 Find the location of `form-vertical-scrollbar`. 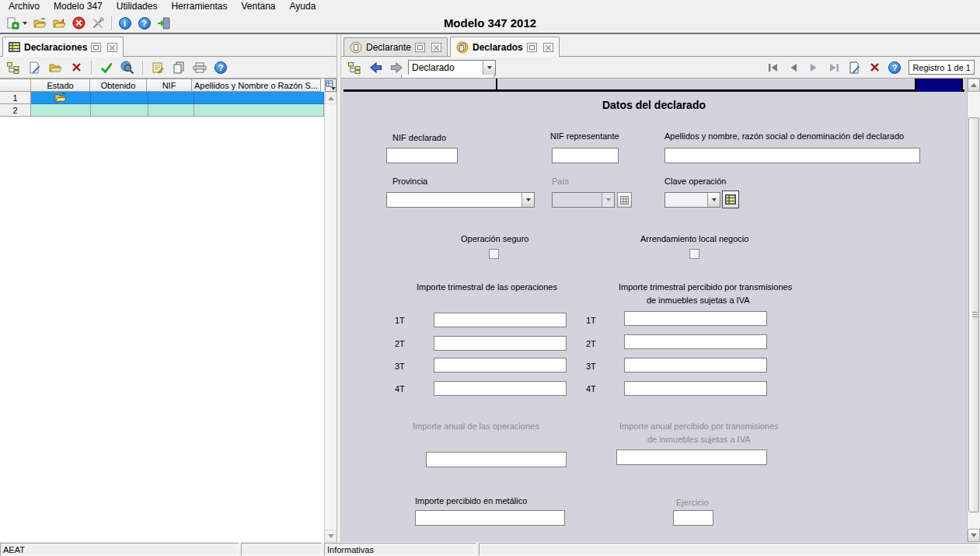

form-vertical-scrollbar is located at coordinates (973, 310).